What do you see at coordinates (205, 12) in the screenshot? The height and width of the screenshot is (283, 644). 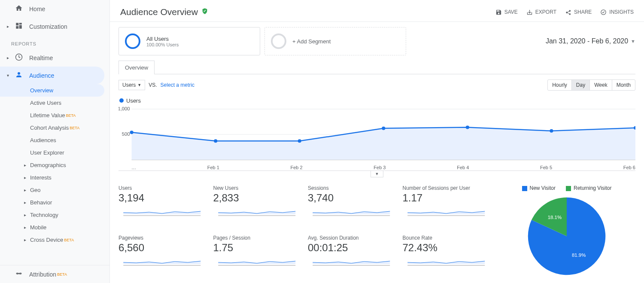 I see `shield-check-icon` at bounding box center [205, 12].